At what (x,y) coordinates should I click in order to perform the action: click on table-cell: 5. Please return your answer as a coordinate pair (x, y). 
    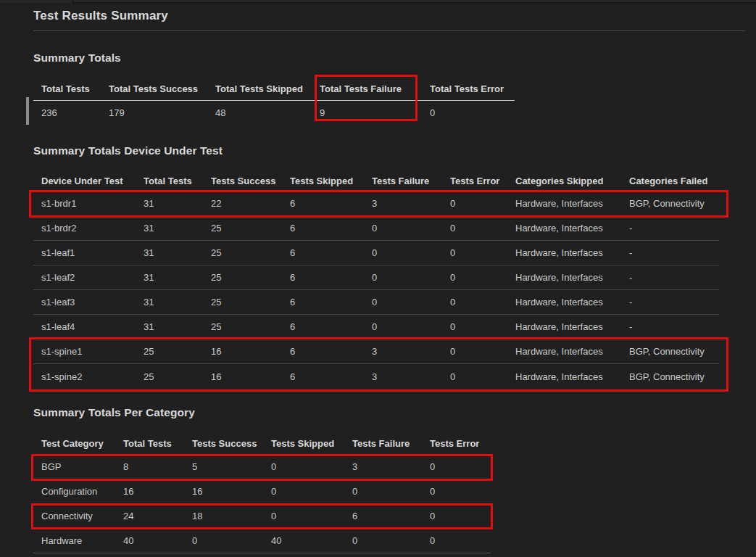
    Looking at the image, I should click on (223, 467).